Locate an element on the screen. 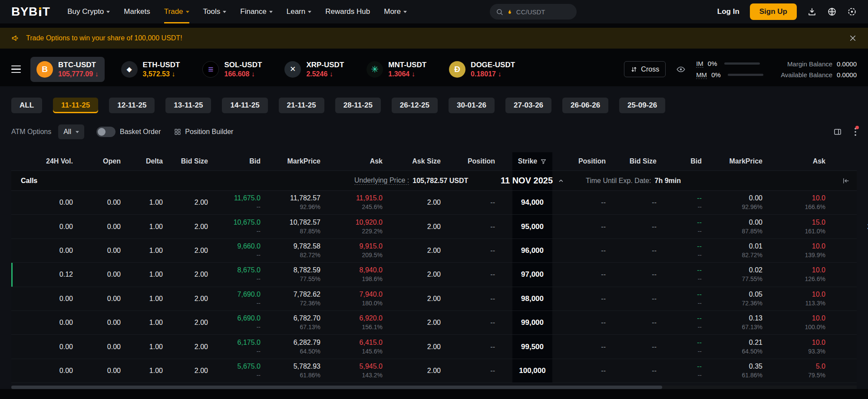 The height and width of the screenshot is (399, 868). cell-bid: 6,690.0-- is located at coordinates (238, 323).